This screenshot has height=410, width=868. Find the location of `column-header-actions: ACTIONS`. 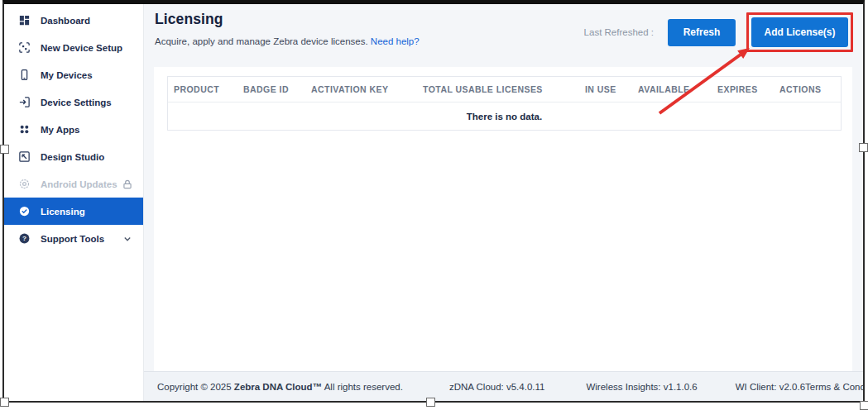

column-header-actions: ACTIONS is located at coordinates (810, 89).